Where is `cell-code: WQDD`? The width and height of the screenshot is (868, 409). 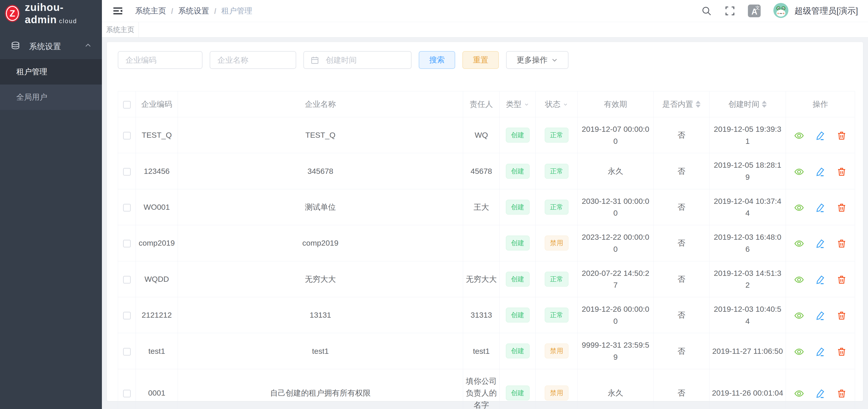
cell-code: WQDD is located at coordinates (157, 279).